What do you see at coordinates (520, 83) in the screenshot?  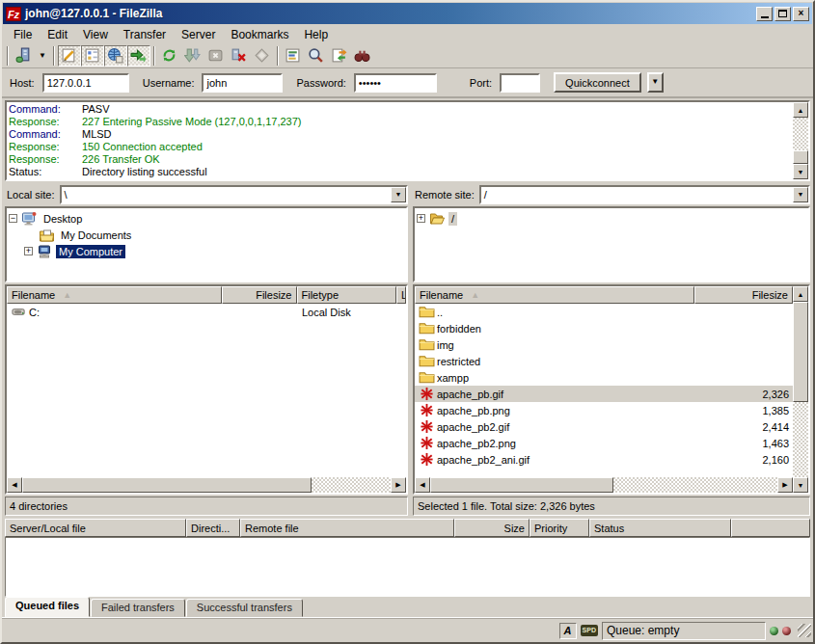 I see `port-input` at bounding box center [520, 83].